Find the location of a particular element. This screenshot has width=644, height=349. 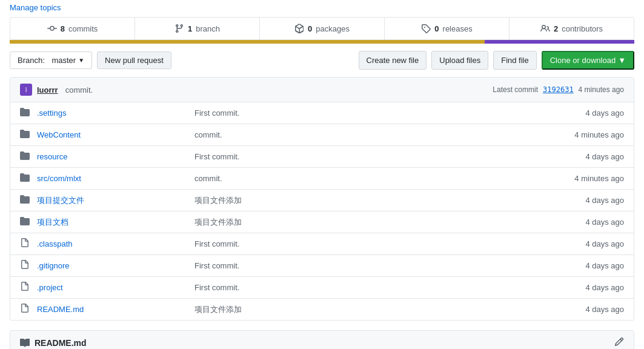

table-row: .gitignore First commit. 4 days ago is located at coordinates (322, 266).